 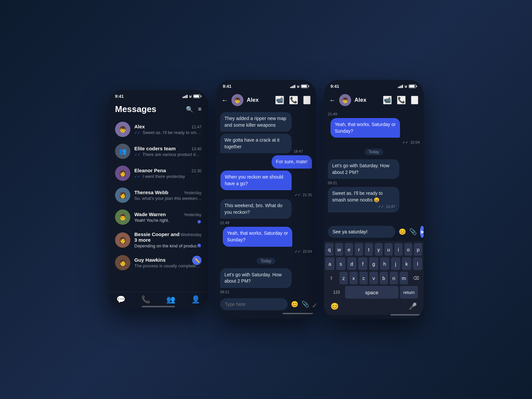 I want to click on conv-content-theresa: Theresa Webb Yesterday So, what's your p…, so click(x=168, y=195).